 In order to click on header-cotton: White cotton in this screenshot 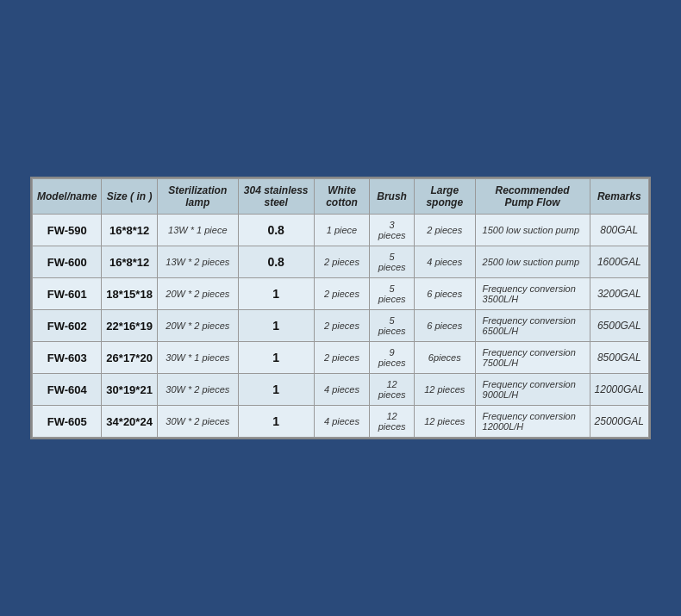, I will do `click(341, 196)`.